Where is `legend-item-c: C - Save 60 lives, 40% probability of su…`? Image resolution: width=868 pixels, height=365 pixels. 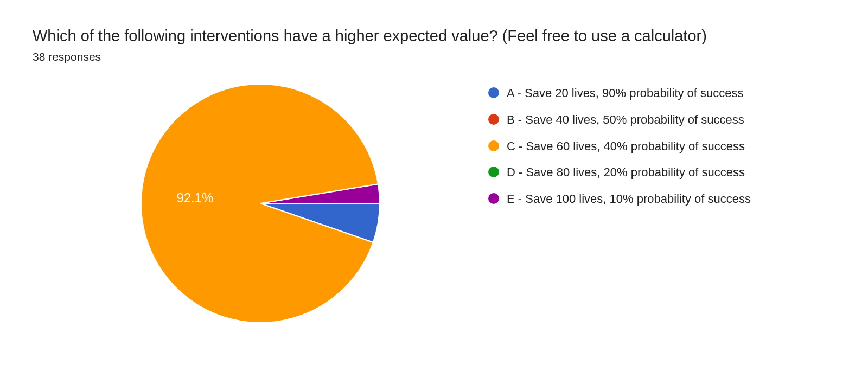 legend-item-c: C - Save 60 lives, 40% probability of su… is located at coordinates (662, 146).